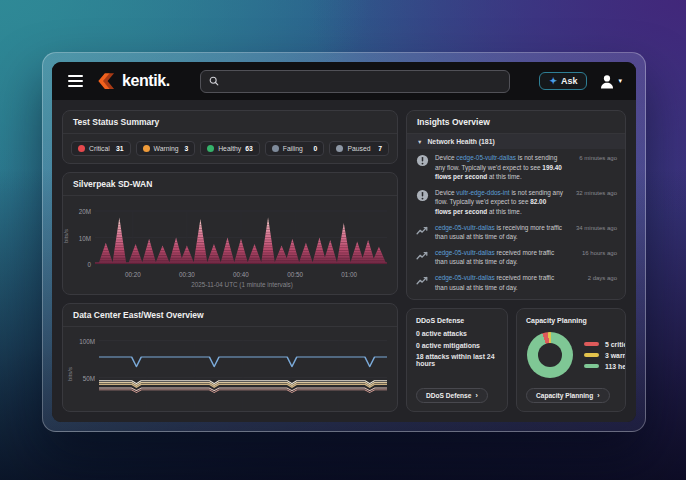 The image size is (686, 480). Describe the element at coordinates (166, 148) in the screenshot. I see `status-badge: Warning 3` at that location.